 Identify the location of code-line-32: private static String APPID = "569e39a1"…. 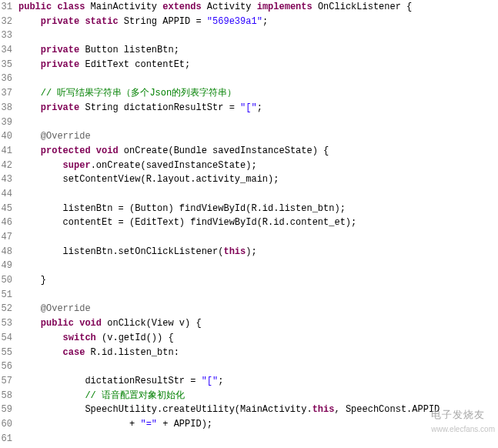
(259, 22).